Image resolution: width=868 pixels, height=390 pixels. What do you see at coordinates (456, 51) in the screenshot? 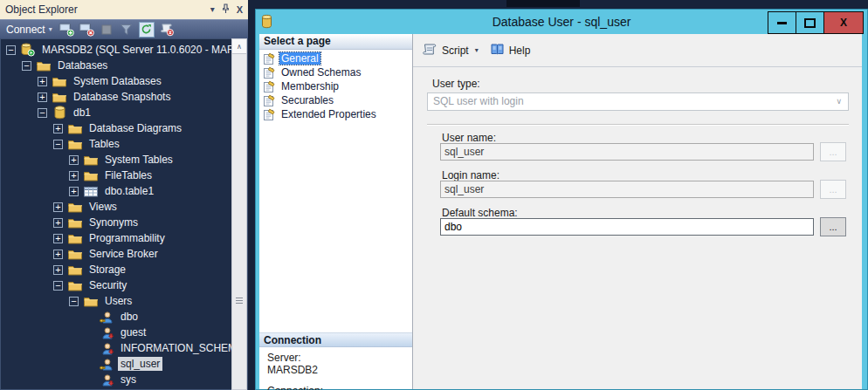
I see `script-button: Script` at bounding box center [456, 51].